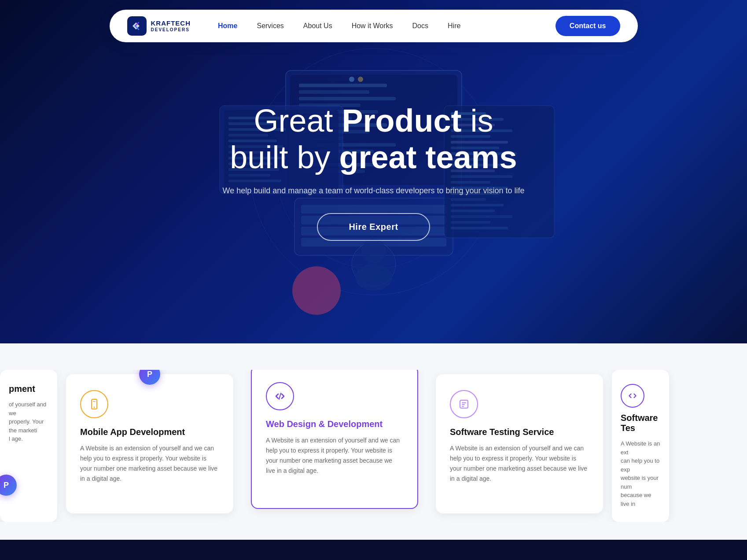  I want to click on partial-left-text: of yourself and weproperly. Yourthe mark…, so click(29, 422).